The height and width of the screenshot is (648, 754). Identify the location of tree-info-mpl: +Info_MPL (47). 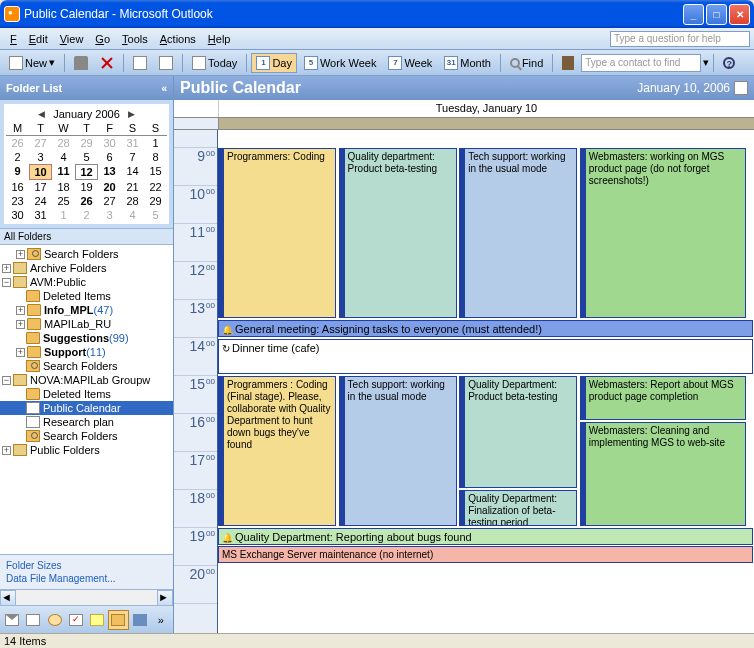
(86, 310).